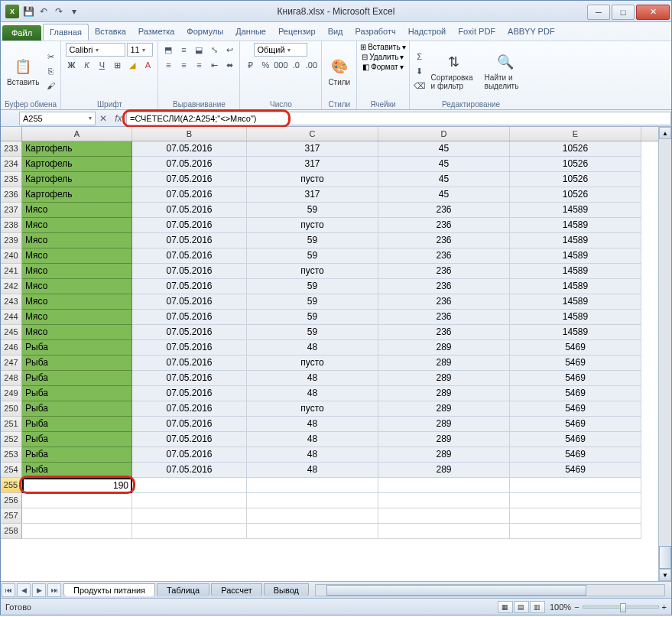  Describe the element at coordinates (427, 32) in the screenshot. I see `ribbon-tab-8: Надстрой` at that location.